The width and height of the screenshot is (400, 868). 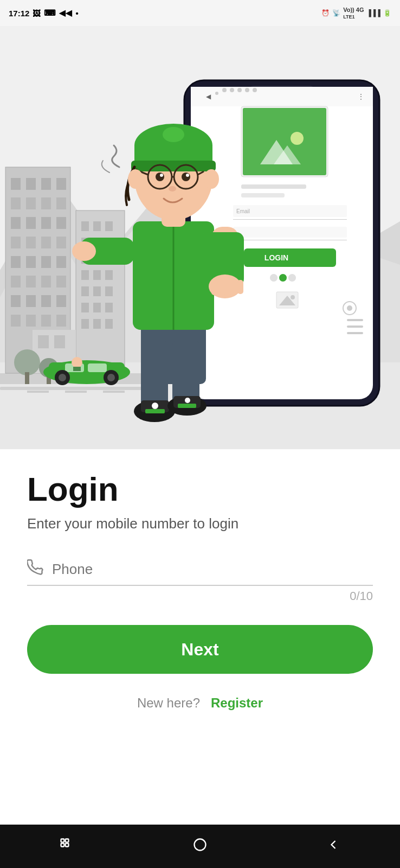 What do you see at coordinates (212, 570) in the screenshot?
I see `phone-input` at bounding box center [212, 570].